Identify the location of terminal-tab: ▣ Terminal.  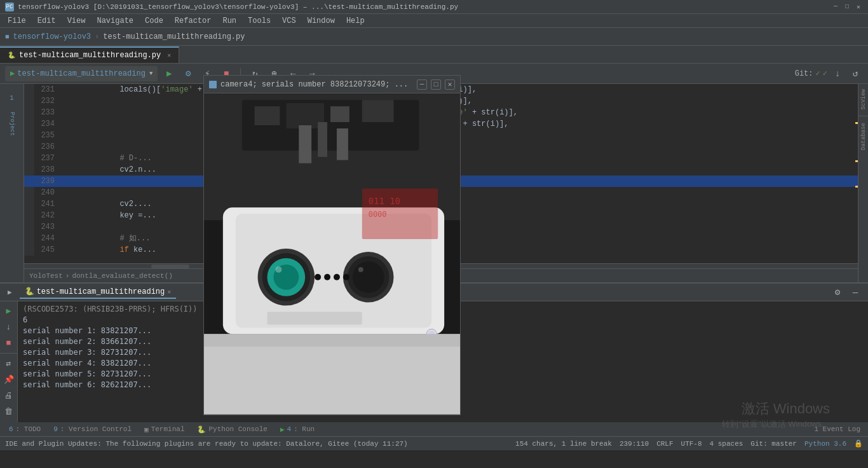
(164, 430).